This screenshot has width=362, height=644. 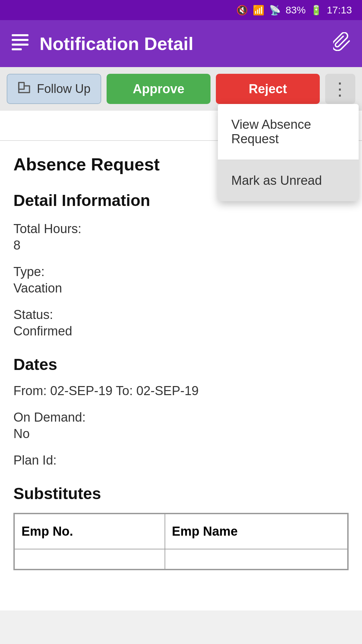 I want to click on substitutes-title: Substitutes, so click(x=181, y=494).